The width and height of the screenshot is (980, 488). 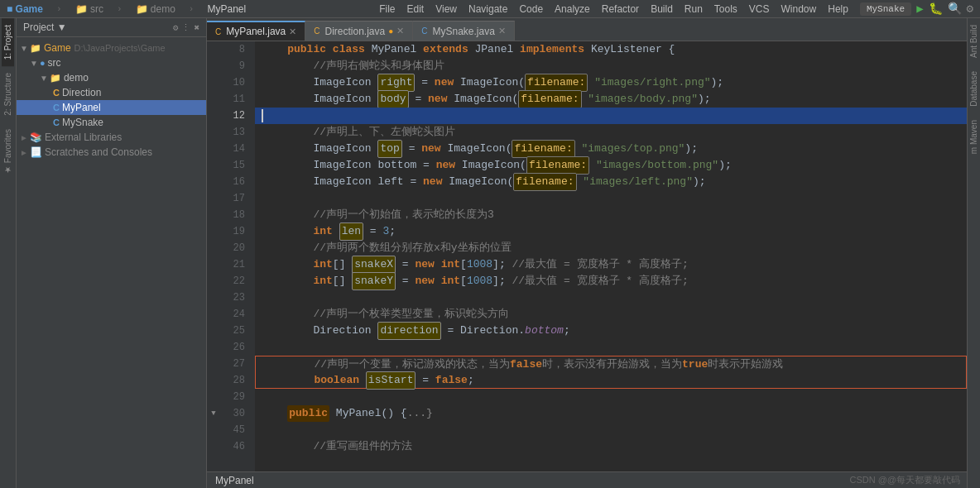 What do you see at coordinates (238, 256) in the screenshot?
I see `line-numbers: 8 9 10 11 12 13 14 15 16 17 18 19 20 21 …` at bounding box center [238, 256].